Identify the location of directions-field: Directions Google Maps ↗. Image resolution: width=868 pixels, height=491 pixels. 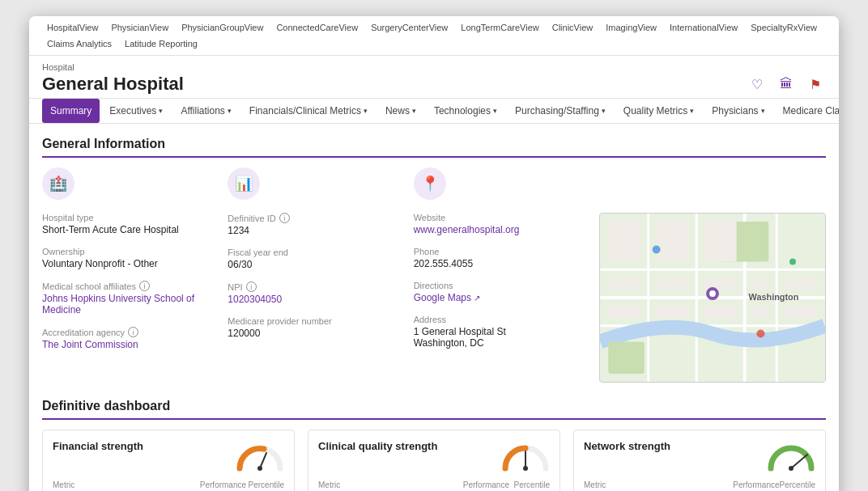
(499, 292).